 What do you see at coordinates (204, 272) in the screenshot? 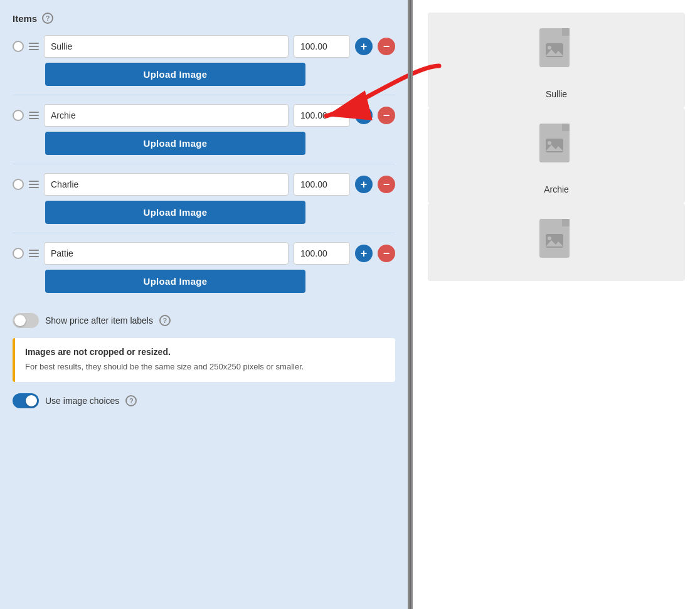
I see `item-block-pattie: Upload Image` at bounding box center [204, 272].